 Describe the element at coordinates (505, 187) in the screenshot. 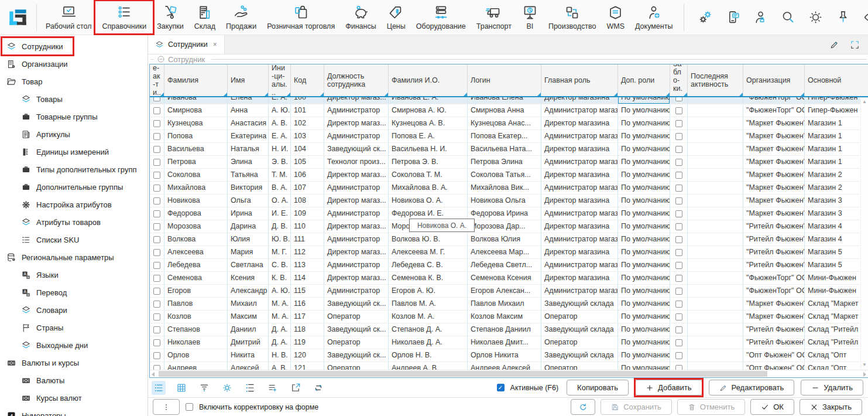

I see `cell-login: Михайлова Вик...` at that location.